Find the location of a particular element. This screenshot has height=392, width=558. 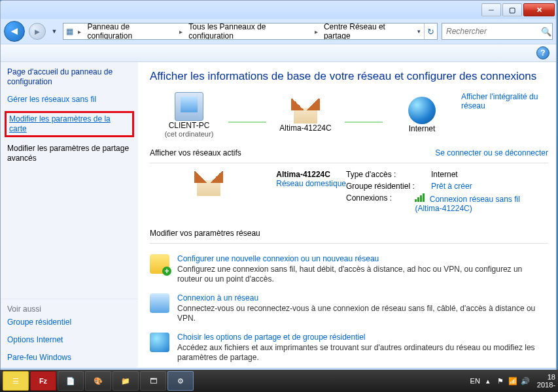

notepad-icon: 📄 is located at coordinates (71, 382).